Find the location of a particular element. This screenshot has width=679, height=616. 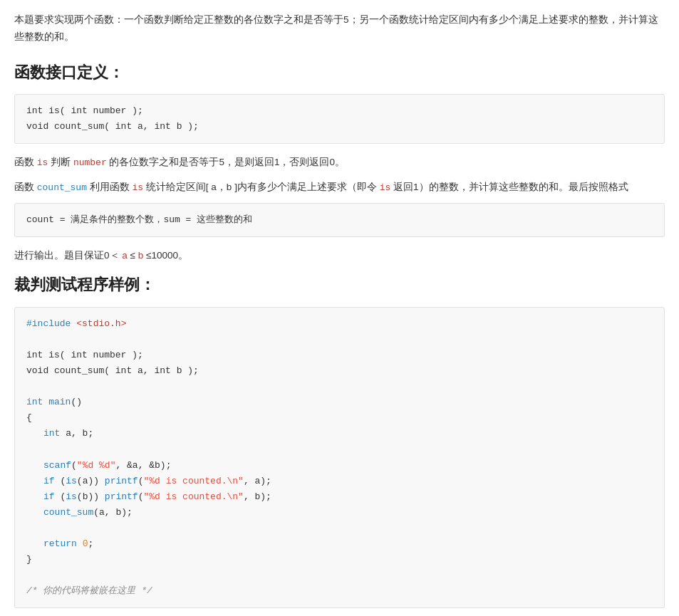

format-code-block: count = 满足条件的整数个数，sum = 这些整数的和 is located at coordinates (339, 220).